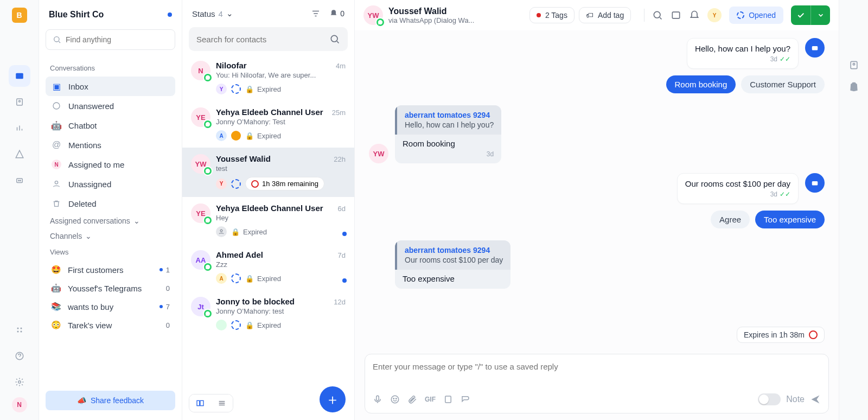 The image size is (868, 420). Describe the element at coordinates (20, 15) in the screenshot. I see `workspace-logo: B` at that location.